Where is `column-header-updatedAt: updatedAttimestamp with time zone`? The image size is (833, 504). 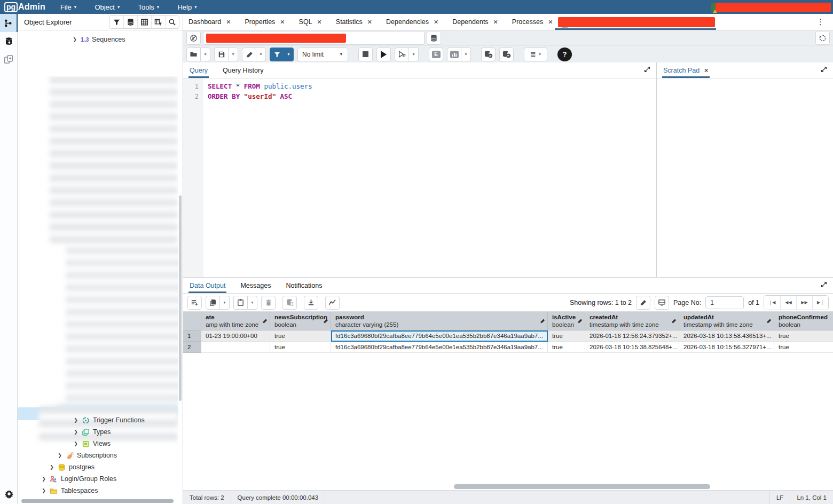 column-header-updatedAt: updatedAttimestamp with time zone is located at coordinates (727, 321).